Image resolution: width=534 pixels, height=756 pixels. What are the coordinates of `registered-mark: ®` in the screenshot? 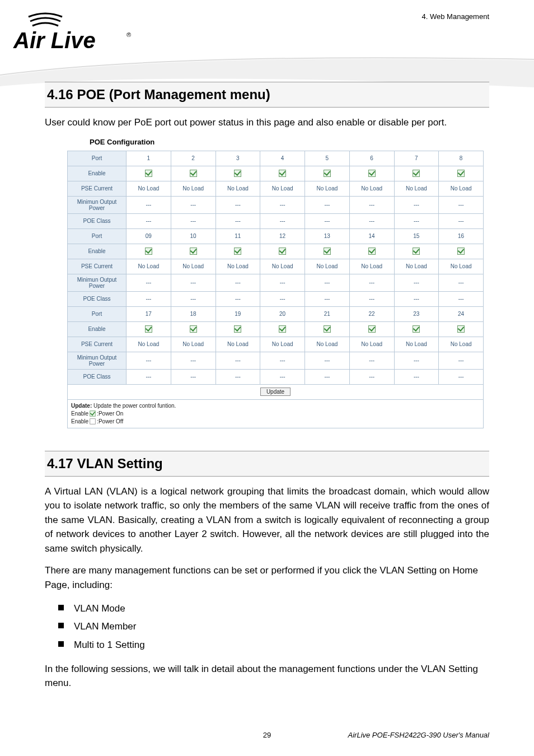 It's located at (129, 35).